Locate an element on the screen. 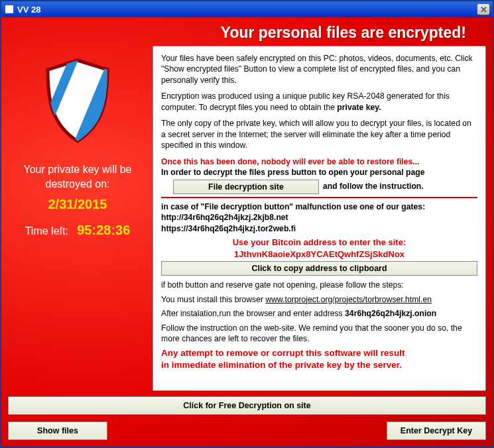 The height and width of the screenshot is (448, 494). para-warning-restore: Once this has been done, nobody will eve… is located at coordinates (320, 162).